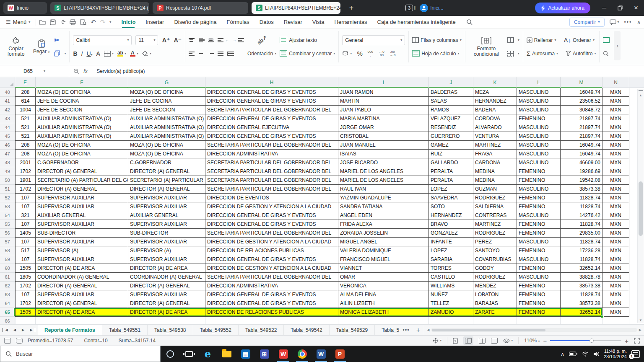  Describe the element at coordinates (167, 82) in the screenshot. I see `column-header-G: G` at that location.